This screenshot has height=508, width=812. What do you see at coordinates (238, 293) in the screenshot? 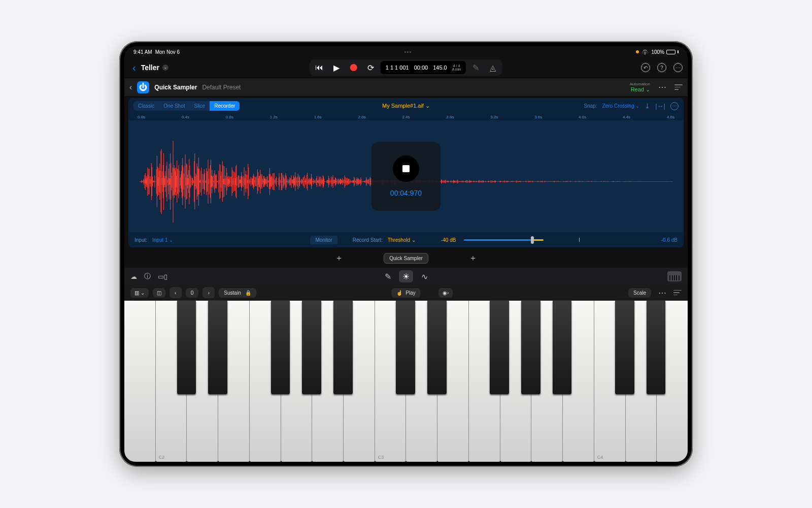
I see `sustain-button: Sustain🔒` at bounding box center [238, 293].